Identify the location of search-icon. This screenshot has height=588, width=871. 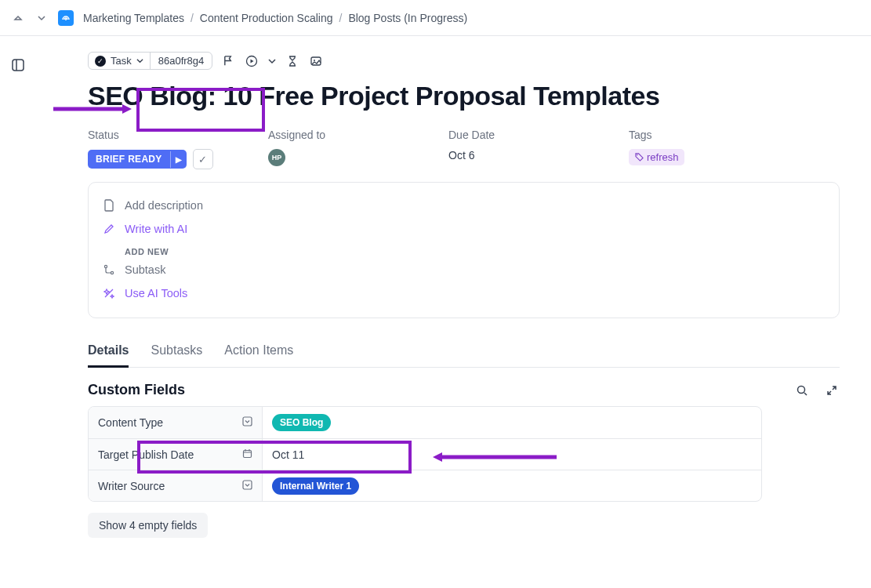
(802, 390).